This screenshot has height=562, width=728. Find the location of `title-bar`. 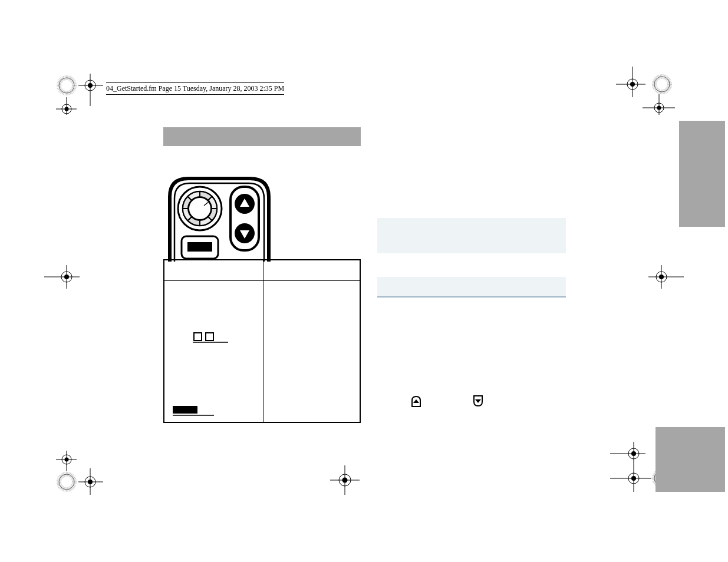

title-bar is located at coordinates (262, 137).